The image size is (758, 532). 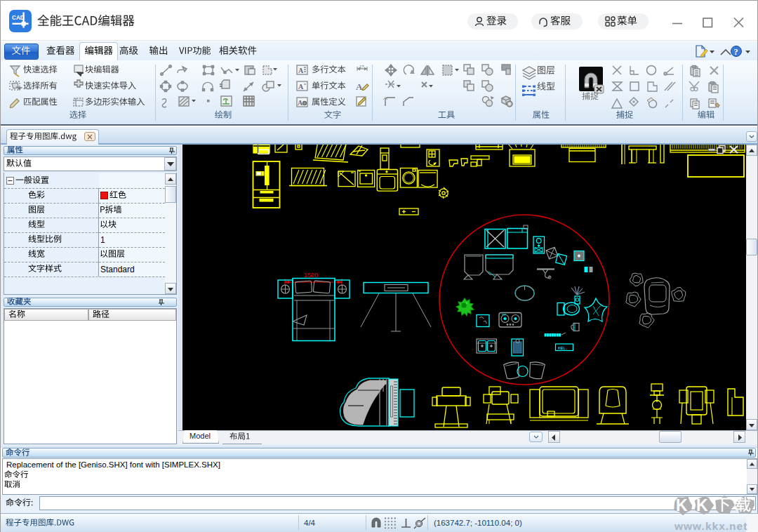 I want to click on svg-text: KBL., so click(x=563, y=348).